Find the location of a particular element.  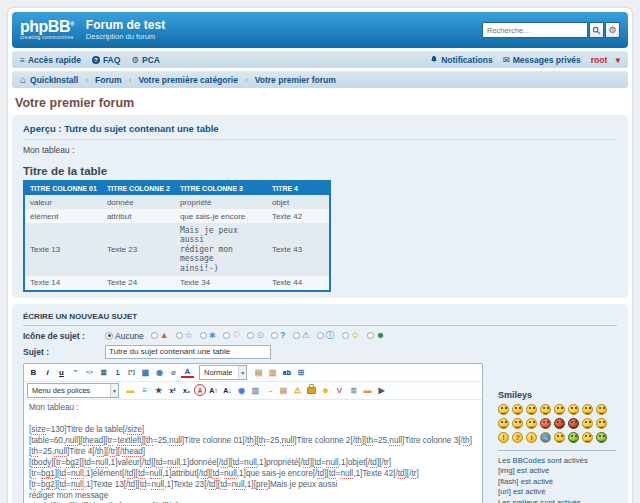

justify-icon: ≡ is located at coordinates (144, 390).